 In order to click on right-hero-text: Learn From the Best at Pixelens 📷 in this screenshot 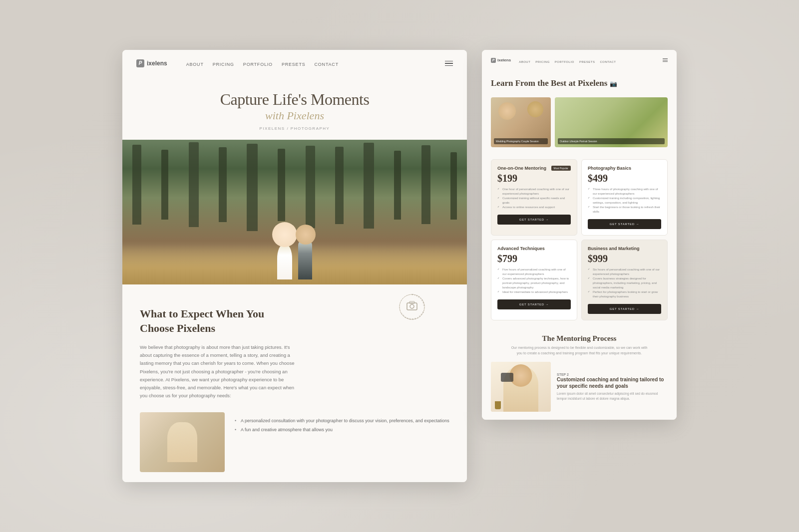, I will do `click(579, 85)`.